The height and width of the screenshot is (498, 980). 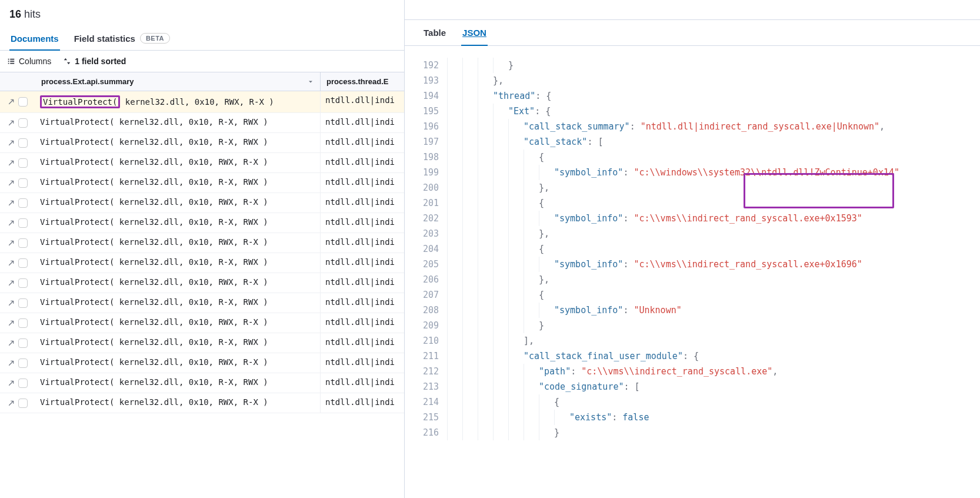 What do you see at coordinates (595, 142) in the screenshot?
I see `token-punc: : [` at bounding box center [595, 142].